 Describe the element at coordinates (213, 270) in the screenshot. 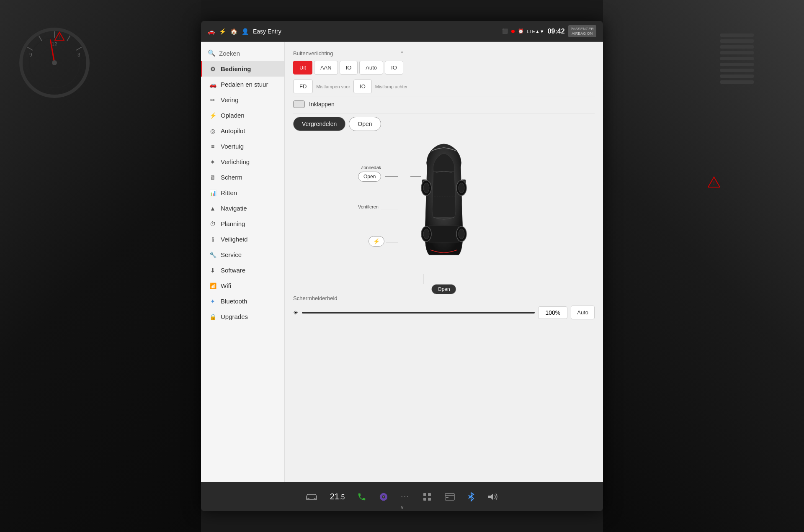

I see `software-icon: ⬇` at that location.